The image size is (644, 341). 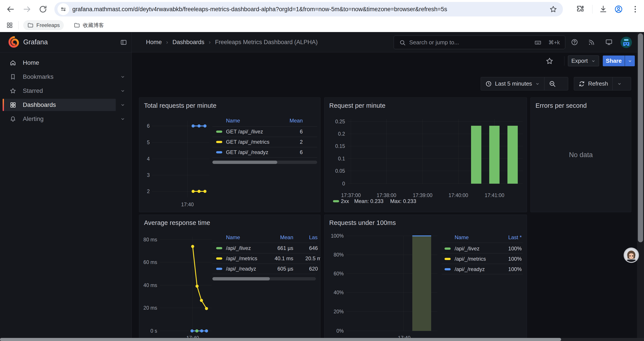 I want to click on legend-stat: Mean: 0.233, so click(x=369, y=201).